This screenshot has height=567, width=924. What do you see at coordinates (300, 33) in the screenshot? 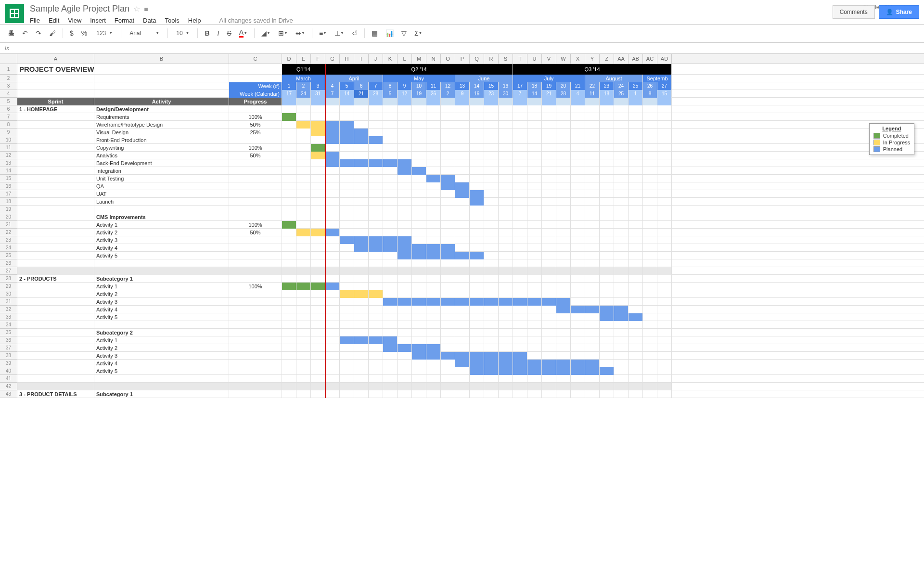
I see `merge-button: ⬌ ▼` at bounding box center [300, 33].